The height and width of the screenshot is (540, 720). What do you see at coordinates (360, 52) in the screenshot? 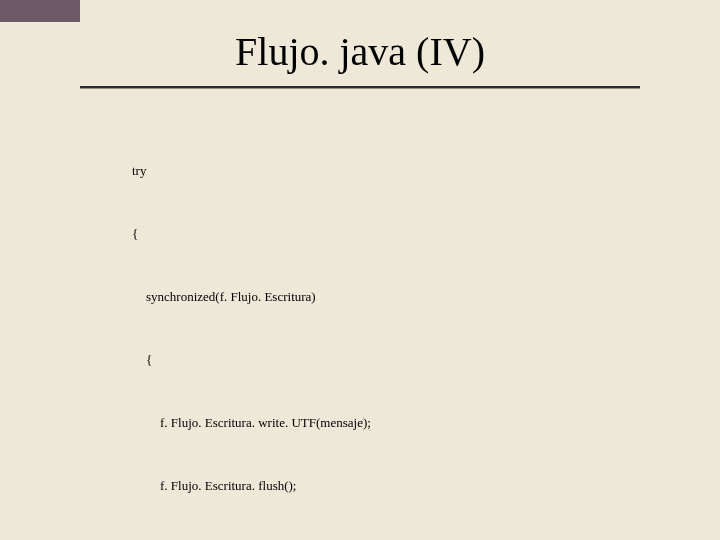
I see `slide-title: Flujo. java (IV)` at bounding box center [360, 52].